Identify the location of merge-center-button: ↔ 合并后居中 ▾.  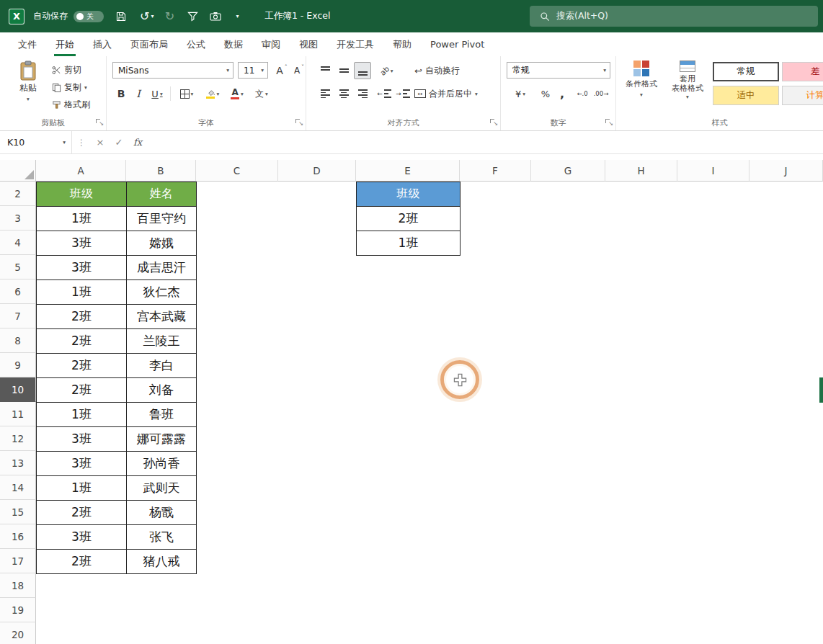
(446, 94).